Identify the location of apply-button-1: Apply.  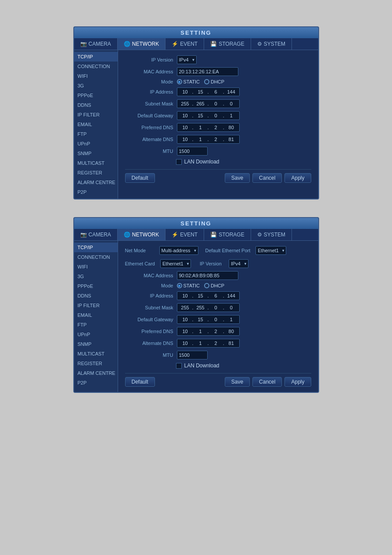
(298, 178).